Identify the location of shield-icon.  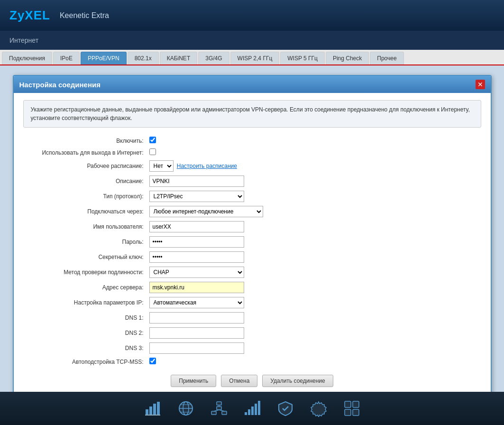
(285, 408).